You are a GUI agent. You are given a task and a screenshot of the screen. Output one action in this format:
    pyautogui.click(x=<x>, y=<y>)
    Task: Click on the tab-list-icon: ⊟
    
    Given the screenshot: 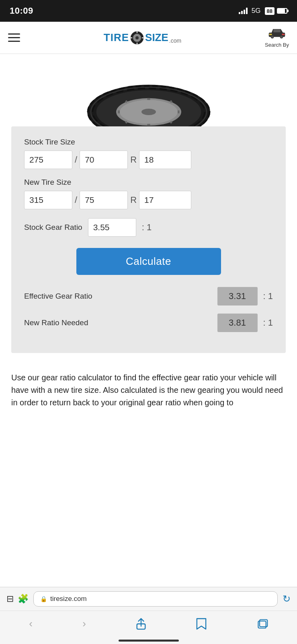 What is the action you would take?
    pyautogui.click(x=10, y=599)
    